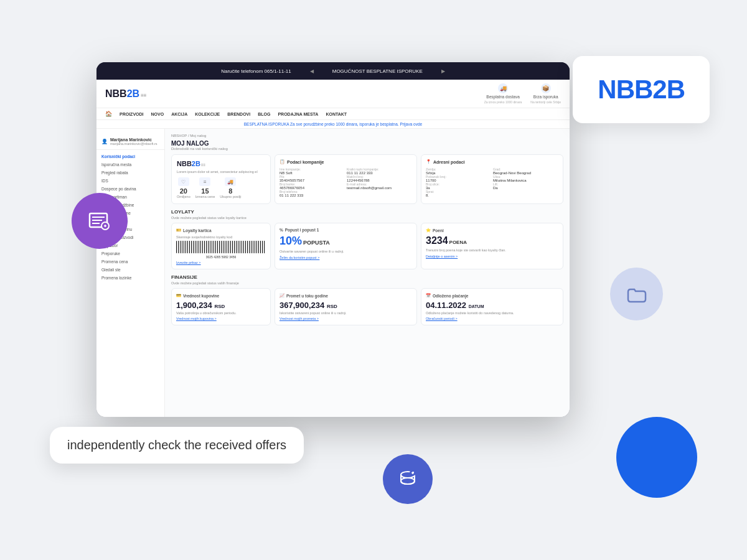  What do you see at coordinates (205, 197) in the screenshot?
I see `izmena-label: Izmena cene` at bounding box center [205, 197].